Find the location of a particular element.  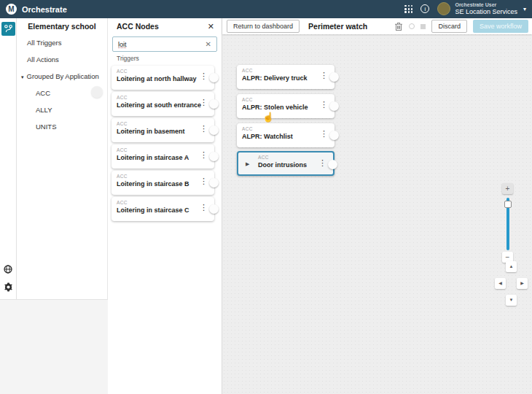

pan-right-button: ▶ is located at coordinates (522, 283).